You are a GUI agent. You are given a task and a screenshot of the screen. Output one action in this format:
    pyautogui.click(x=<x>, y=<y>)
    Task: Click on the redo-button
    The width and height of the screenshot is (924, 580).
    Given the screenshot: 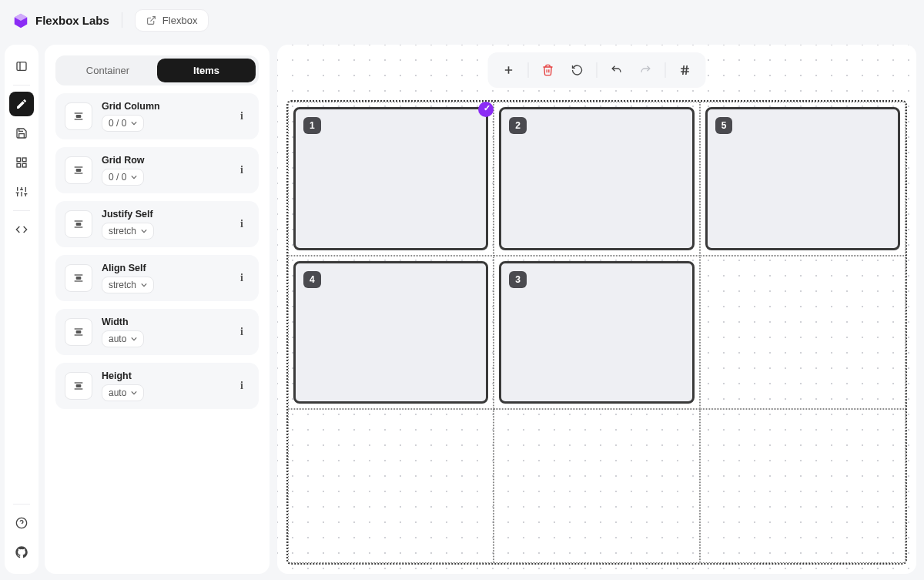 What is the action you would take?
    pyautogui.click(x=646, y=70)
    